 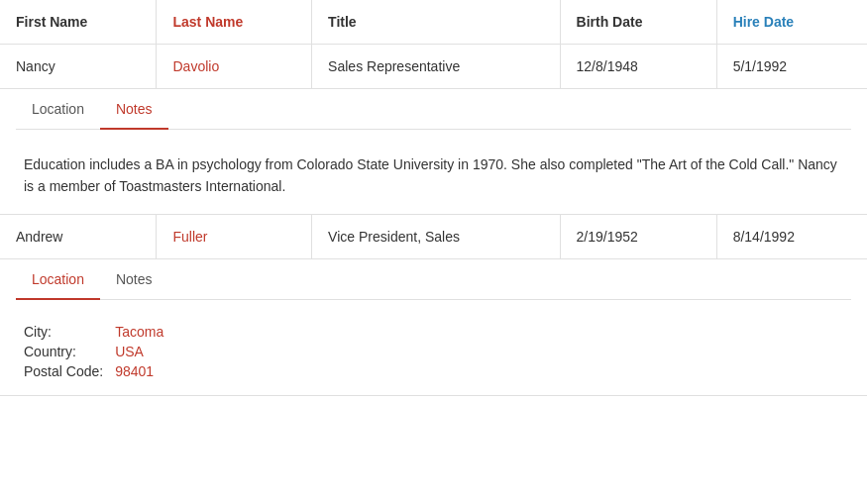 What do you see at coordinates (434, 236) in the screenshot?
I see `table-row: Andrew Fuller Vice President, Sales 2/19…` at bounding box center [434, 236].